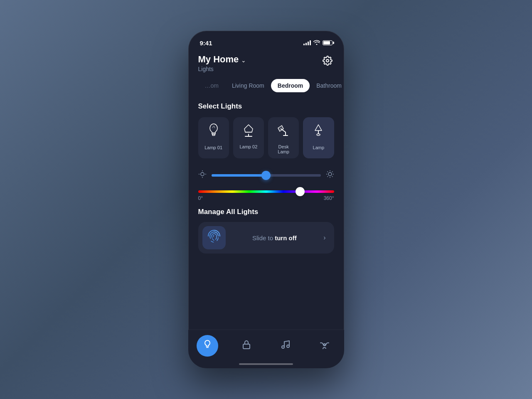  Describe the element at coordinates (318, 138) in the screenshot. I see `light-card-lamp: Lamp` at that location.